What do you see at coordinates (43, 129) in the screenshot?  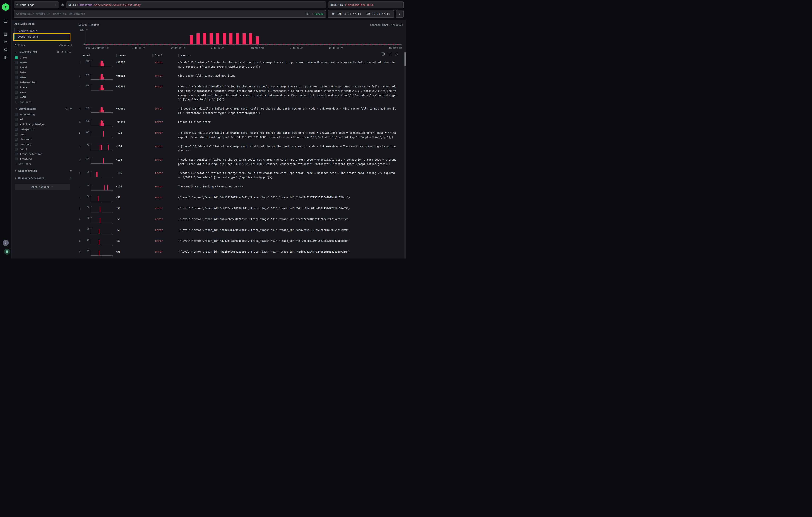 I see `filter-option-cainjector: cainjector` at bounding box center [43, 129].